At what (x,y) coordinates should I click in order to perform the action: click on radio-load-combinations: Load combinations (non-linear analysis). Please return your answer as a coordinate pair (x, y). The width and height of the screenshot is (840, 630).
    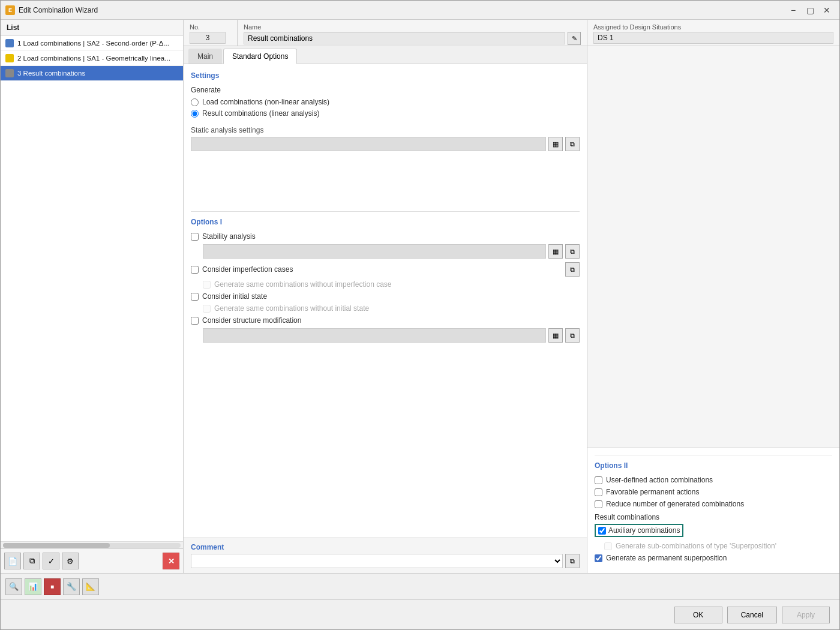
    Looking at the image, I should click on (385, 102).